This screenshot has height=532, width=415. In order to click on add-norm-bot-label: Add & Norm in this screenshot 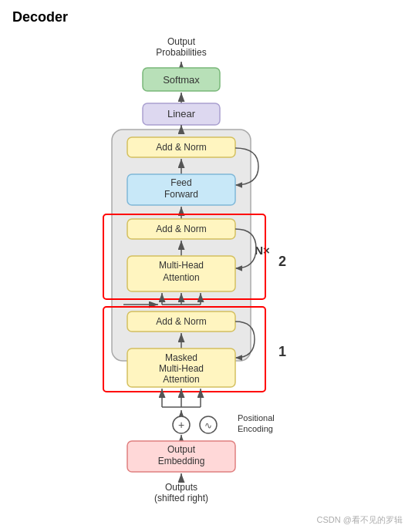, I will do `click(181, 322)`.